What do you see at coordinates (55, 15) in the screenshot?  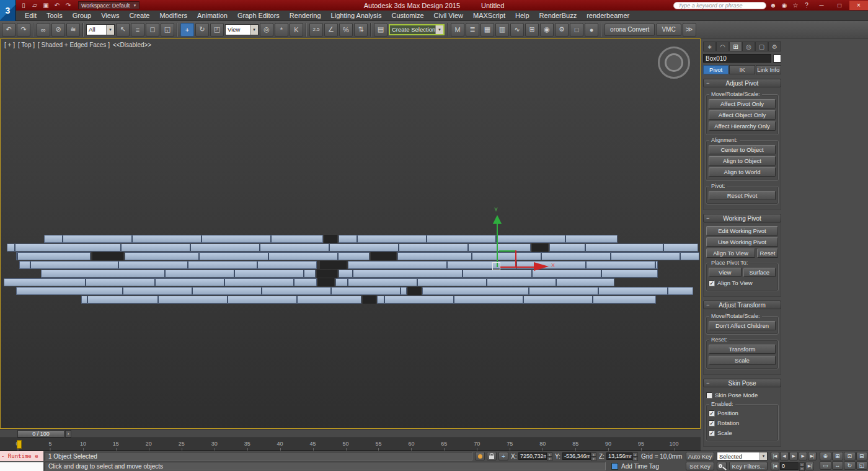 I see `menu-tools: Tools` at bounding box center [55, 15].